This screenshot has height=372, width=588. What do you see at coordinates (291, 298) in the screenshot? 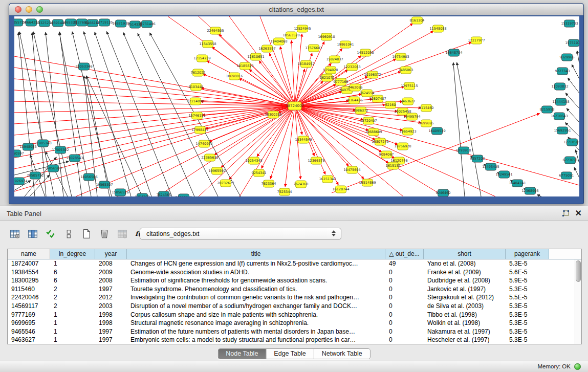
I see `table-row: 2242004622012Investigating the contribut…` at bounding box center [291, 298].